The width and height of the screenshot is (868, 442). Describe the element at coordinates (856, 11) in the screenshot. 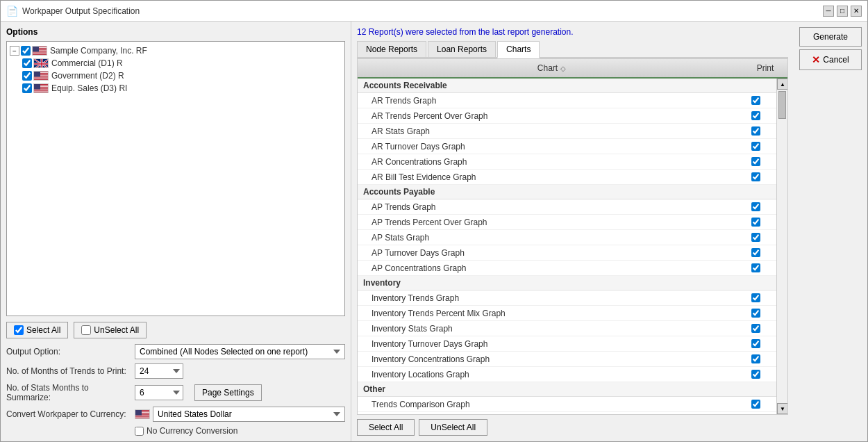

I see `close-button: ✕` at that location.